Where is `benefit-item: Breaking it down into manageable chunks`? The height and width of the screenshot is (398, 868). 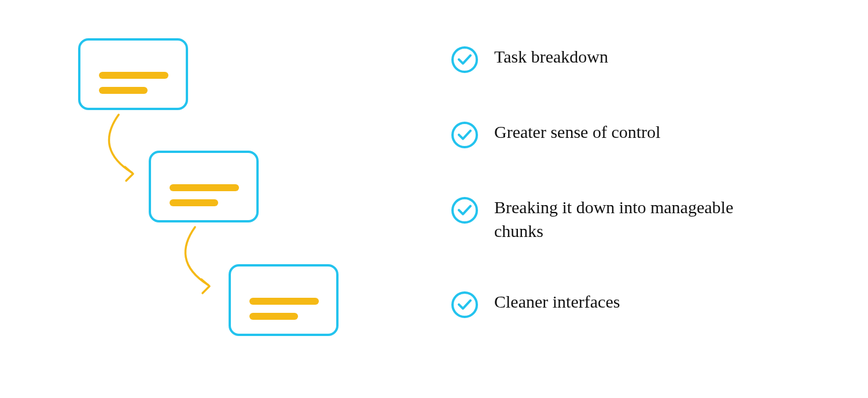
benefit-item: Breaking it down into manageable chunks is located at coordinates (637, 219).